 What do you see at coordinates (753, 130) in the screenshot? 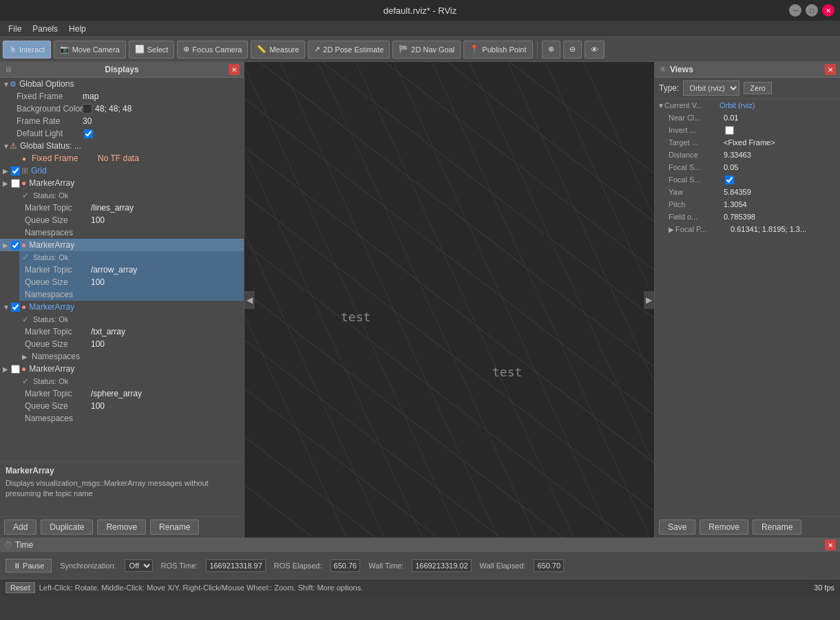
I see `invert-row: Invert ...` at bounding box center [753, 130].